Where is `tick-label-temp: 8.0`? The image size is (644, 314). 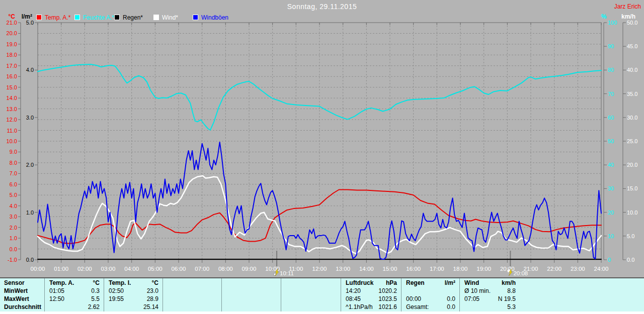 tick-label-temp: 8.0 is located at coordinates (13, 163).